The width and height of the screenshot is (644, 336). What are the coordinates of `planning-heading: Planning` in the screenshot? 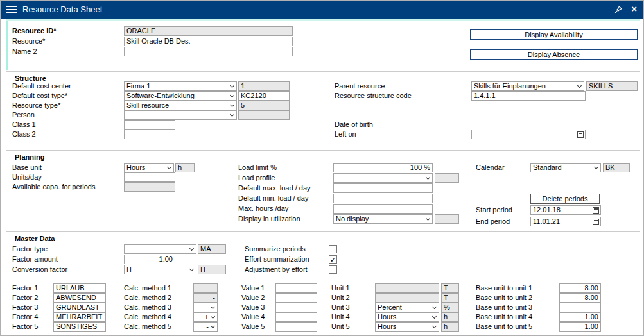 It's located at (30, 157).